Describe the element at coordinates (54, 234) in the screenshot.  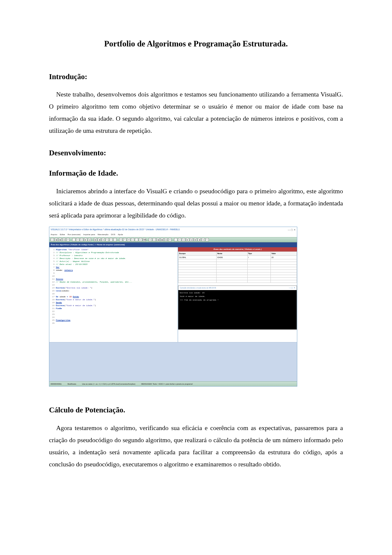
I see `menu-item: Arquivo` at that location.